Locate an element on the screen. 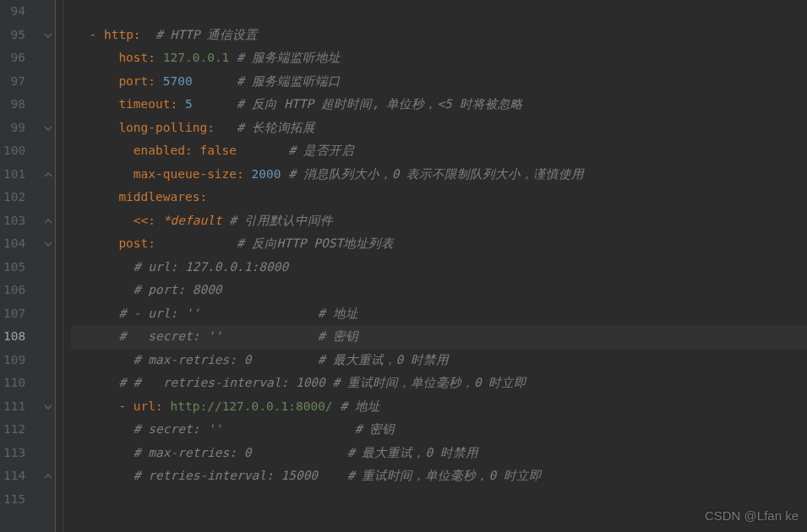 This screenshot has width=807, height=532. line-number-gutter: 9495969798991001011021031041051061071081… is located at coordinates (20, 266).